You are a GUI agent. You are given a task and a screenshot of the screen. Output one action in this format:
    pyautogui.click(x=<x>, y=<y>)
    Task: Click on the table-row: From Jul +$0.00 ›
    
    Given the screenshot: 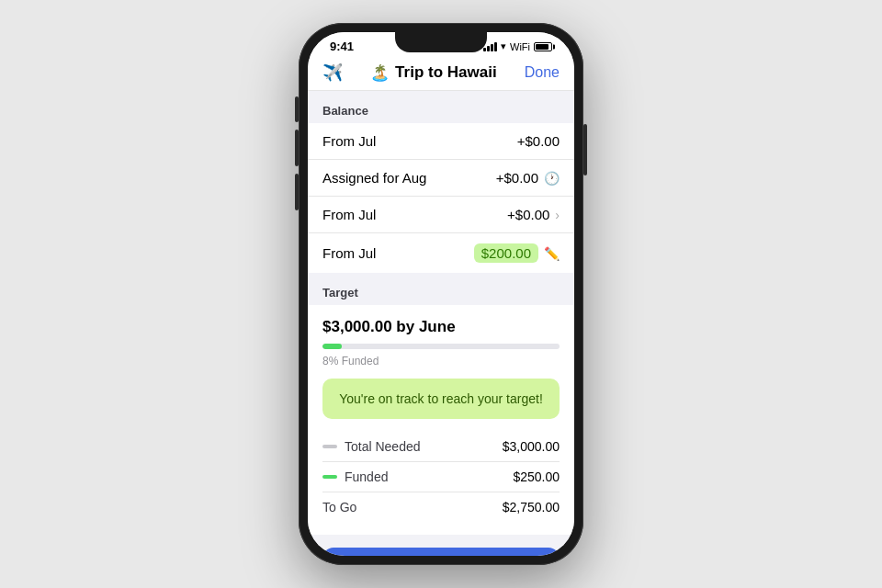 What is the action you would take?
    pyautogui.click(x=441, y=215)
    